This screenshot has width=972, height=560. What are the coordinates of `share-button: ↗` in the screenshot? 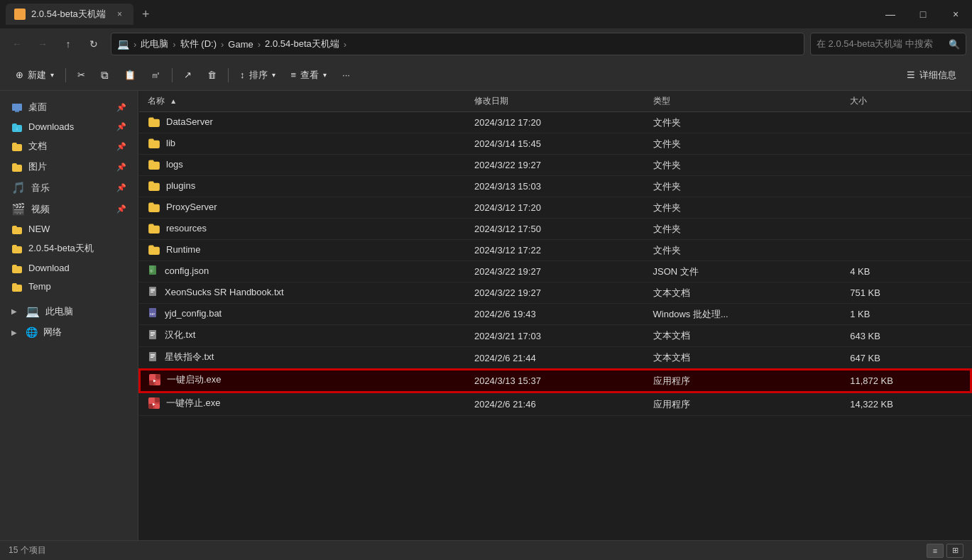 It's located at (187, 75).